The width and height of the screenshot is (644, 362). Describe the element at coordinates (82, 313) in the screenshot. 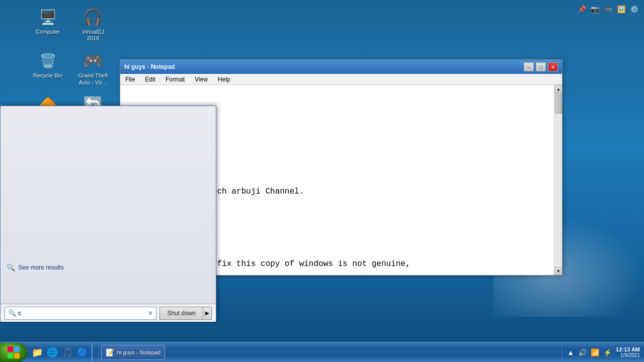

I see `start-menu-search-input` at that location.